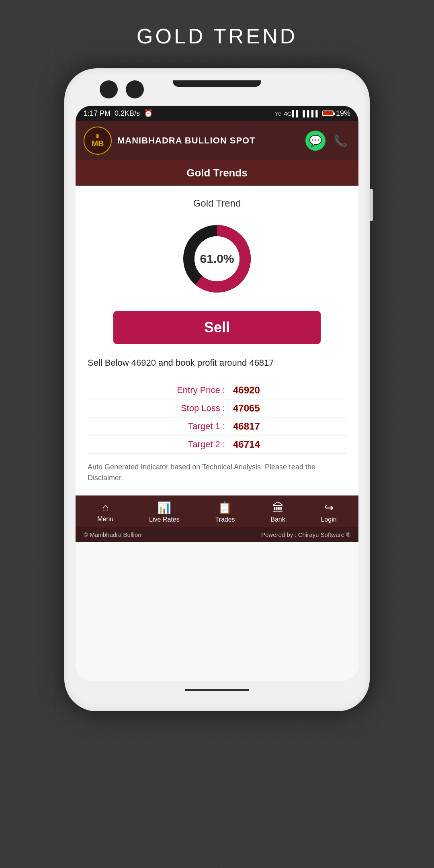  Describe the element at coordinates (193, 390) in the screenshot. I see `entry-price-label: Entry Price :` at that location.